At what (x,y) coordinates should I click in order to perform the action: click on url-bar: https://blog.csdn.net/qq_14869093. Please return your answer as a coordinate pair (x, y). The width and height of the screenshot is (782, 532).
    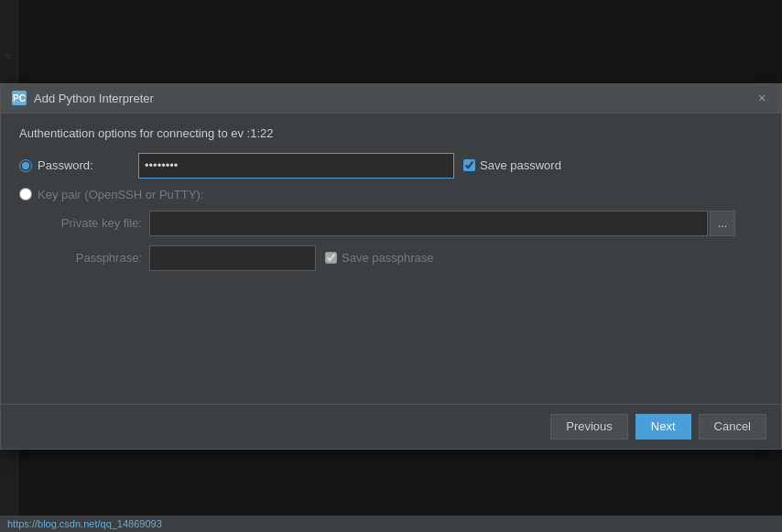
    Looking at the image, I should click on (391, 524).